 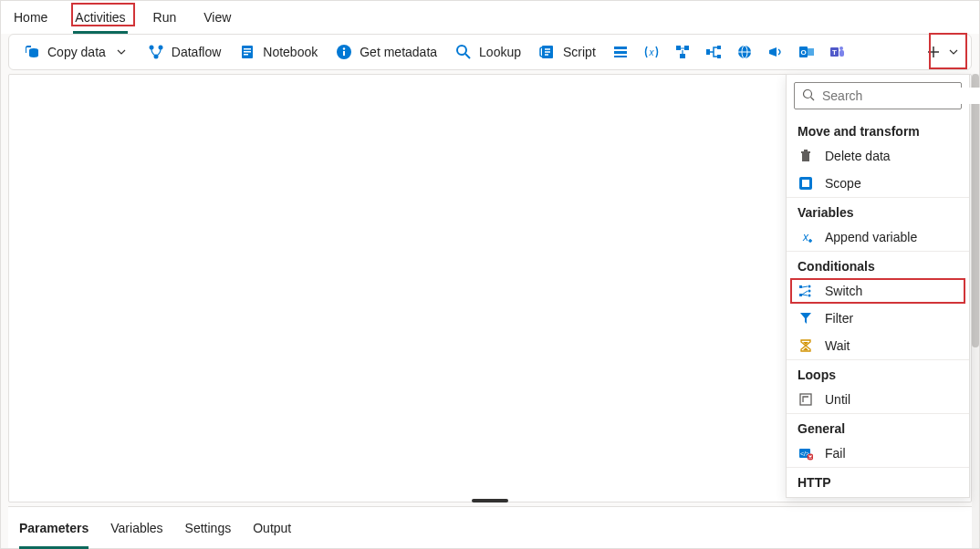 I want to click on item-delete-data-label: Delete data, so click(x=858, y=156).